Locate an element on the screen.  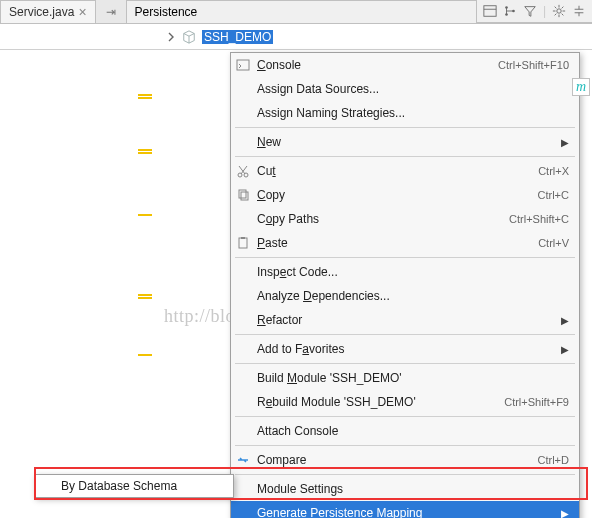
menu-module-settings: Module Settings is located at coordinates (405, 489).